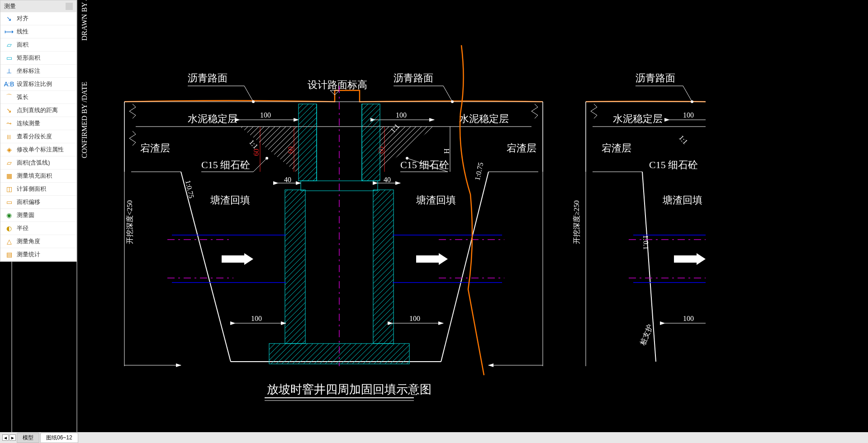 This screenshot has height=443, width=868. Describe the element at coordinates (230, 200) in the screenshot. I see `lbl-backfill-l: 塘渣回填` at that location.